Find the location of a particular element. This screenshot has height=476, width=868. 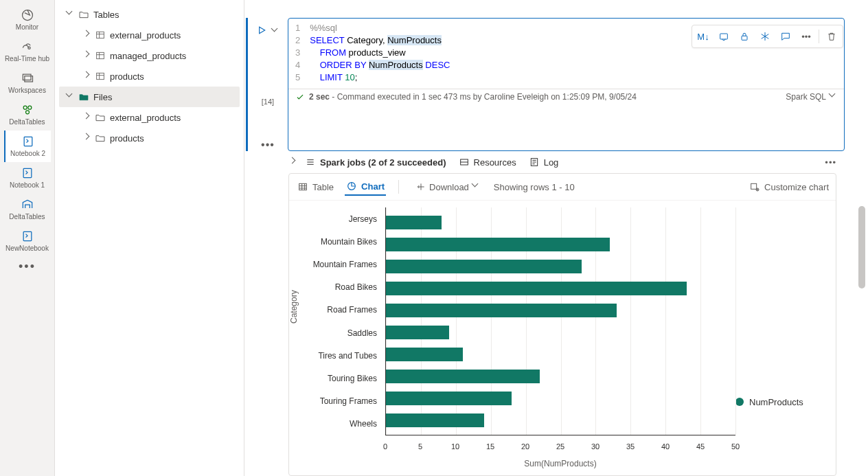

toggle-input-button is located at coordinates (724, 36).